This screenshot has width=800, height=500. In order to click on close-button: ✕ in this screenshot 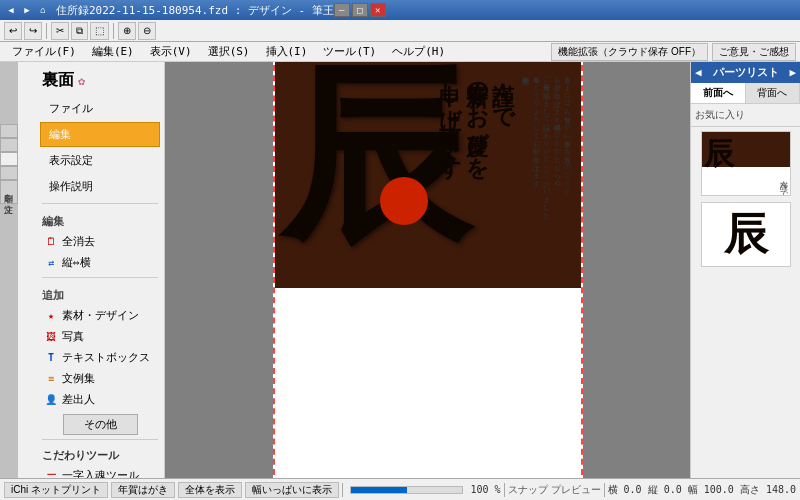, I will do `click(378, 10)`.